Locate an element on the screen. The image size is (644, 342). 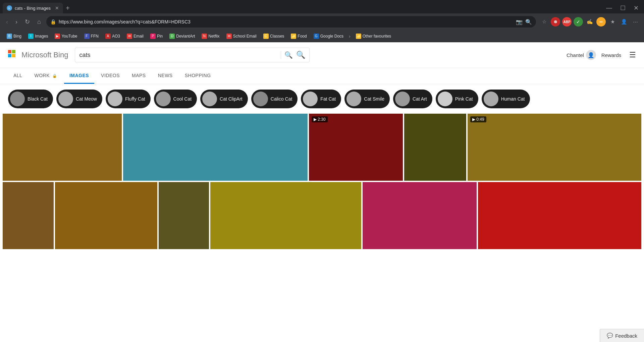
abp-icon: ABP is located at coordinates (567, 22).